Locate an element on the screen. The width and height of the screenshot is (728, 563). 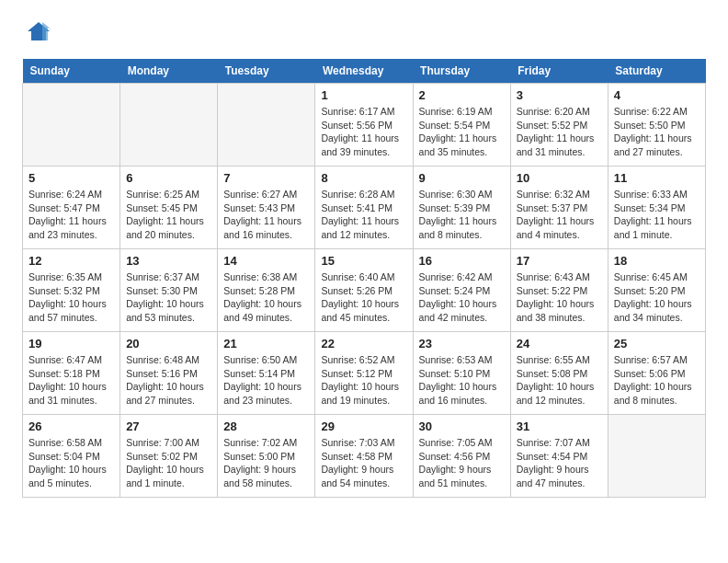
cell-day-info: Sunrise: 7:03 AM Sunset: 4:58 PM Dayligh… is located at coordinates (364, 464).